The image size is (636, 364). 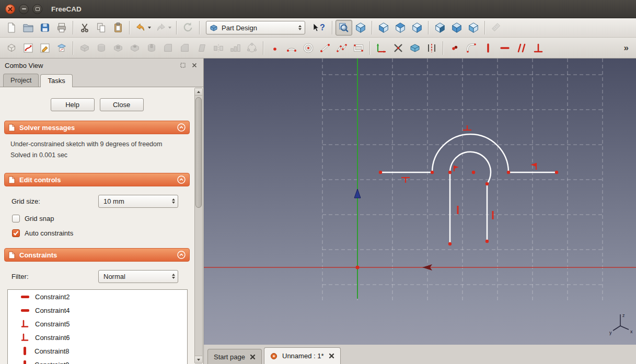 I want to click on close-panel-button, so click(x=194, y=65).